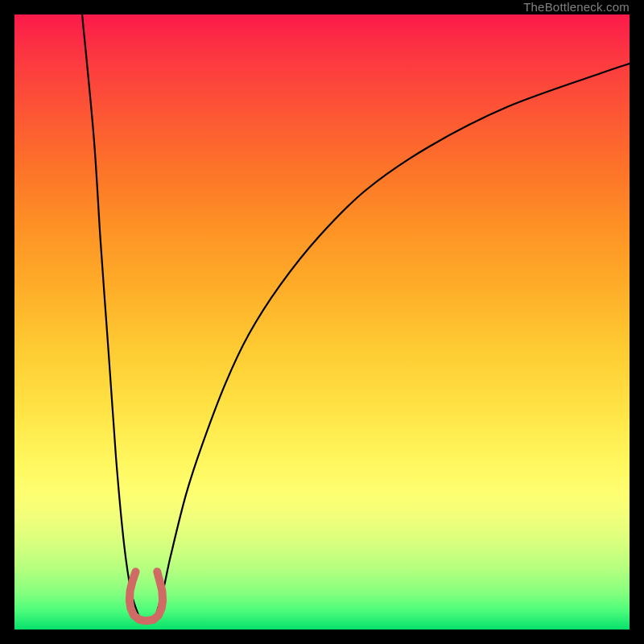  I want to click on valley-marker, so click(147, 596).